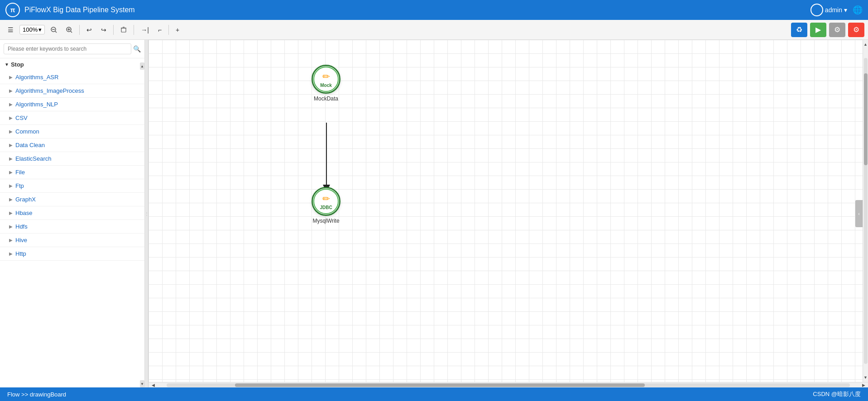 This screenshot has width=868, height=401. I want to click on recycle-button: ♻, so click(799, 30).